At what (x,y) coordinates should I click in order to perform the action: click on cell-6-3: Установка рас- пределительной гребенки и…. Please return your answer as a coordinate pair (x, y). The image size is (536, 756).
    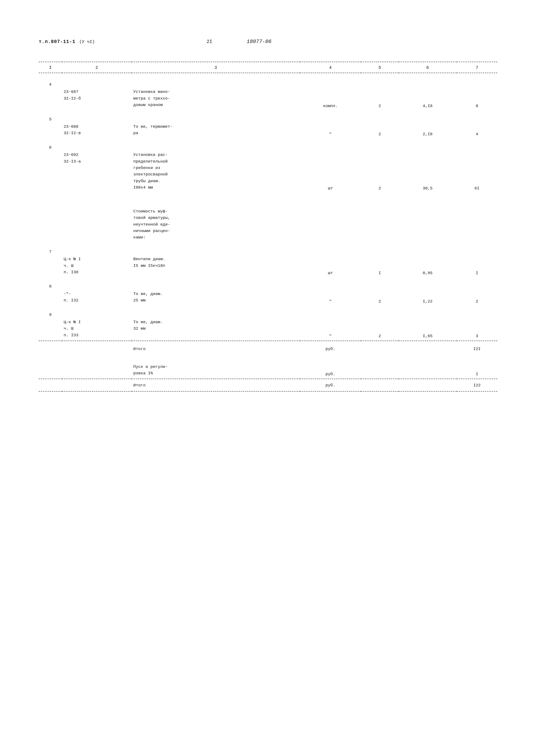
    Looking at the image, I should click on (216, 168).